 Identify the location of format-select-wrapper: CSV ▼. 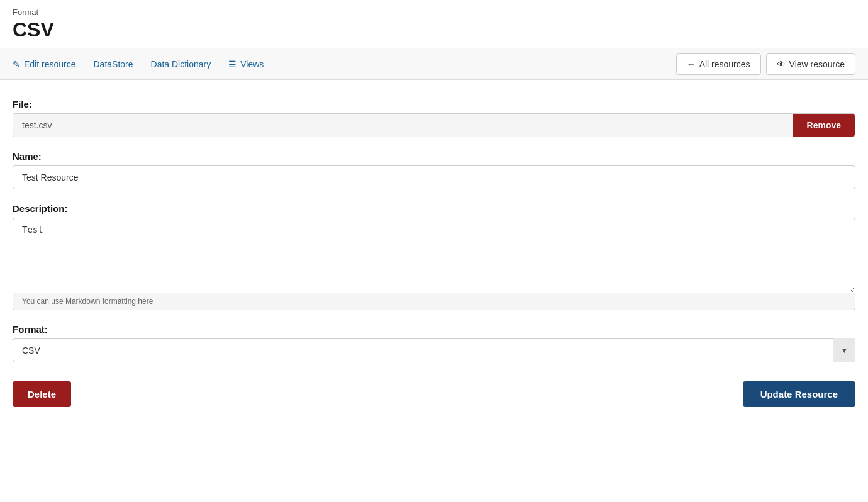
(434, 350).